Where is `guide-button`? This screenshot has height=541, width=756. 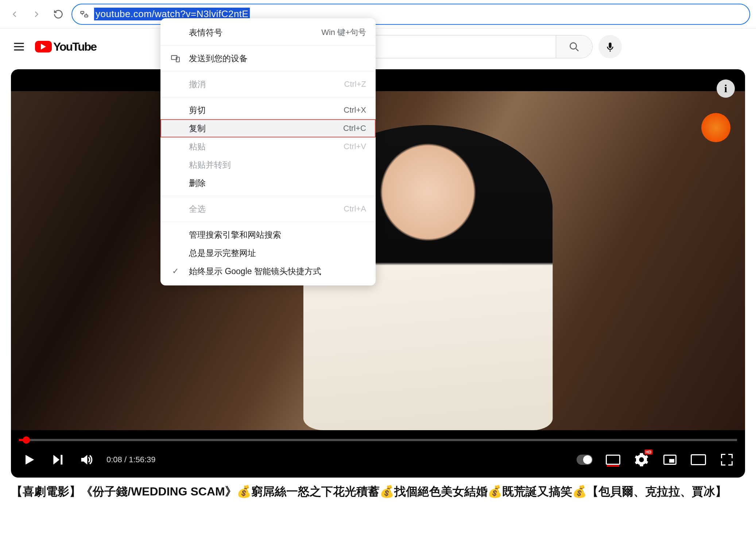
guide-button is located at coordinates (19, 47).